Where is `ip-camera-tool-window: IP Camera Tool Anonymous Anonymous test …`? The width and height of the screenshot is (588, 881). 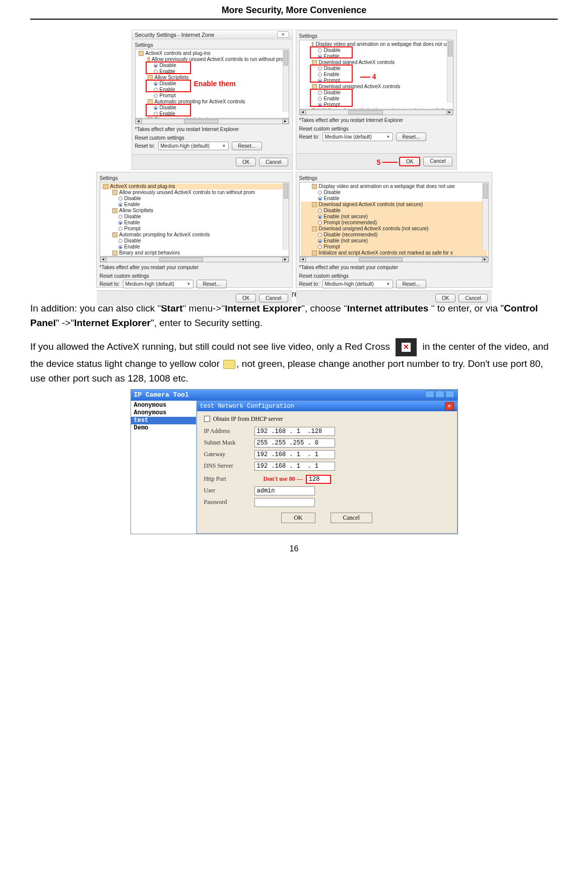
ip-camera-tool-window: IP Camera Tool Anonymous Anonymous test … is located at coordinates (294, 462).